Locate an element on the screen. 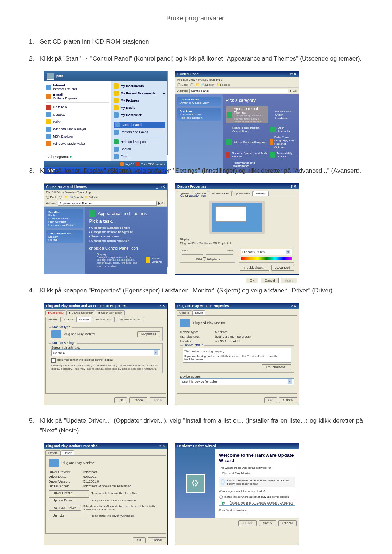 The image size is (392, 554). window-controls-icon: _ □ ✕ is located at coordinates (292, 74).